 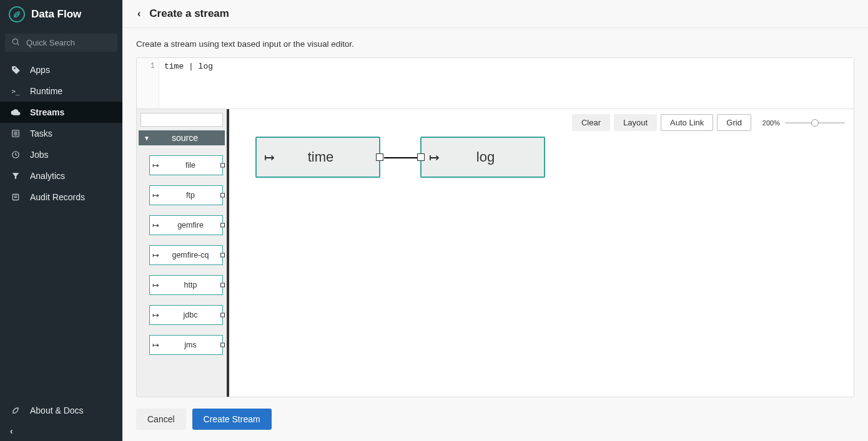 What do you see at coordinates (47, 112) in the screenshot?
I see `sidebar-item-label: Streams` at bounding box center [47, 112].